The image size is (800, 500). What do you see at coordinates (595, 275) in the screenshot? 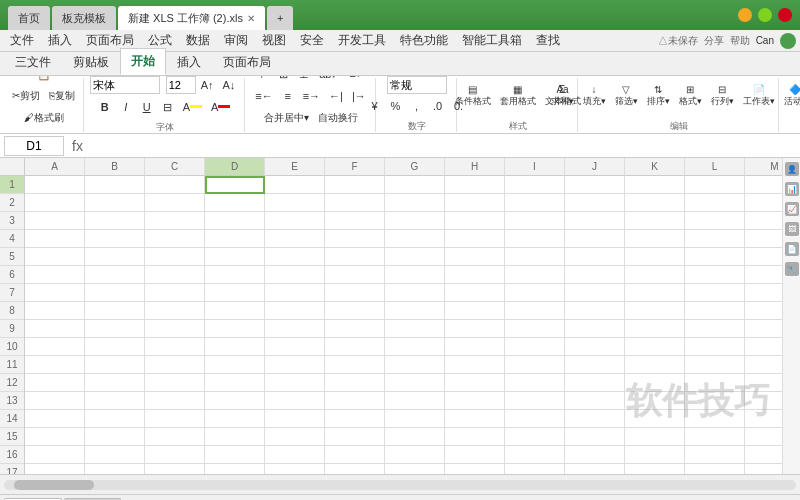
I see `cell-J6` at bounding box center [595, 275].